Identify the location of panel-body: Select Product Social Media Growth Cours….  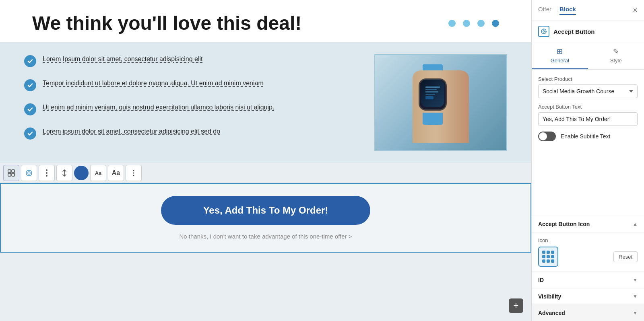
(588, 142).